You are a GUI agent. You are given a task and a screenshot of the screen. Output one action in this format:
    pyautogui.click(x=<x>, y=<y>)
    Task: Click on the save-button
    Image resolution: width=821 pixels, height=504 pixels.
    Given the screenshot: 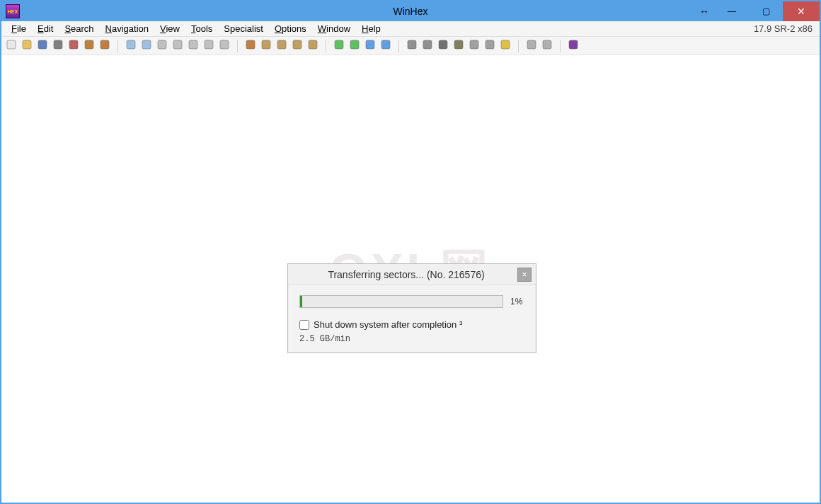 What is the action you would take?
    pyautogui.click(x=42, y=46)
    